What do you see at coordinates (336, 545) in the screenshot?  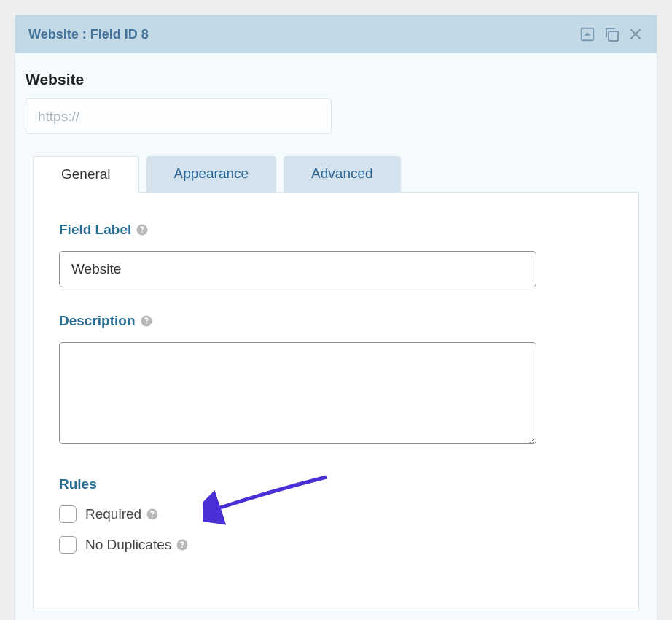 I see `no-duplicates-row: No Duplicates` at bounding box center [336, 545].